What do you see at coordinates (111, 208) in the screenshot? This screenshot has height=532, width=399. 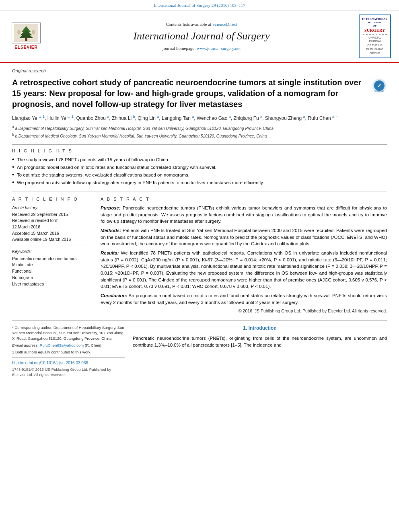 I see `abstract-label-purpose: Purpose:` at bounding box center [111, 208].